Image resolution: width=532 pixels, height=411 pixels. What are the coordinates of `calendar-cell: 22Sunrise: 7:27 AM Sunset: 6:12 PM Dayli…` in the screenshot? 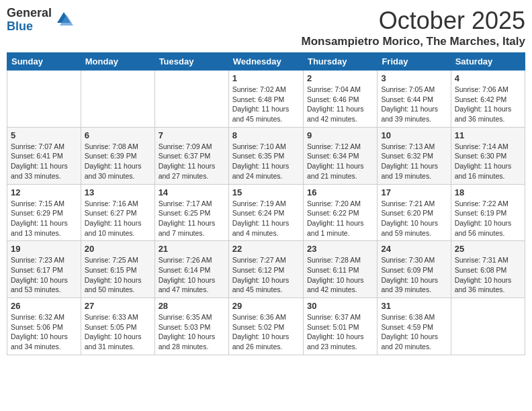 It's located at (266, 270).